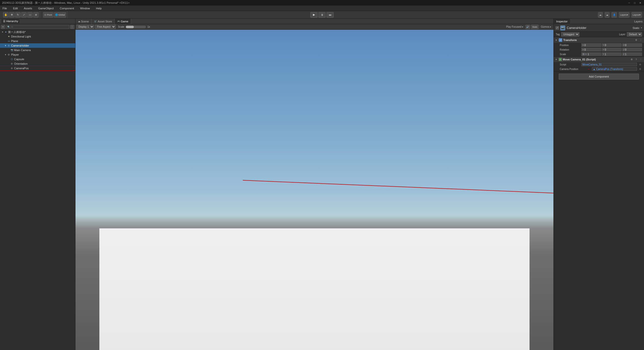 This screenshot has height=350, width=644. Describe the element at coordinates (67, 8) in the screenshot. I see `menu-component: Component` at that location.